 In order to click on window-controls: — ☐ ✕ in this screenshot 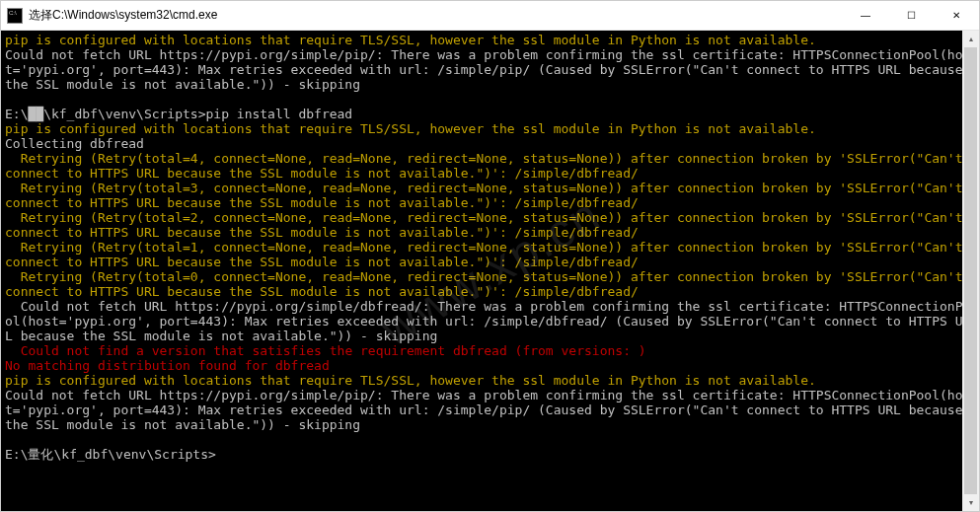, I will do `click(911, 16)`.